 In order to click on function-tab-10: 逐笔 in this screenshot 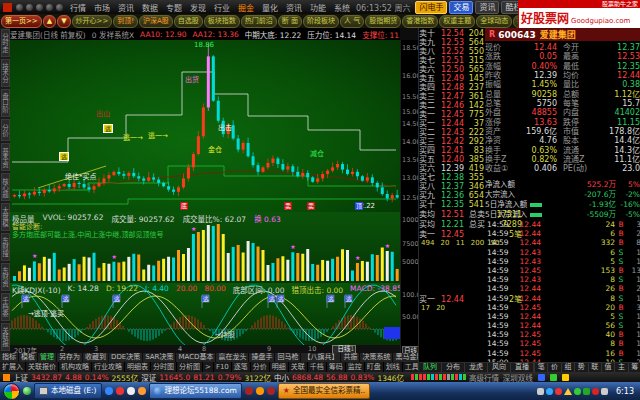, I will do `click(242, 367)`.